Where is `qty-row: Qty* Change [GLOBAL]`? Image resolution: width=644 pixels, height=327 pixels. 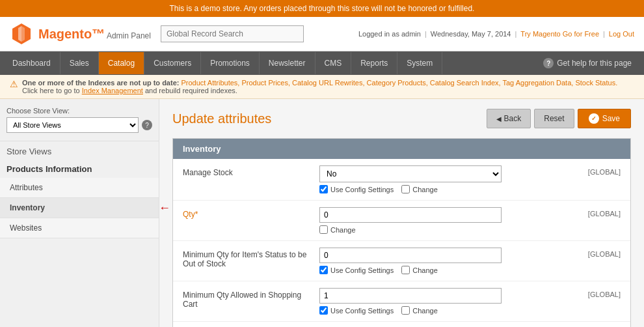
qty-row: Qty* Change [GLOBAL] is located at coordinates (402, 221).